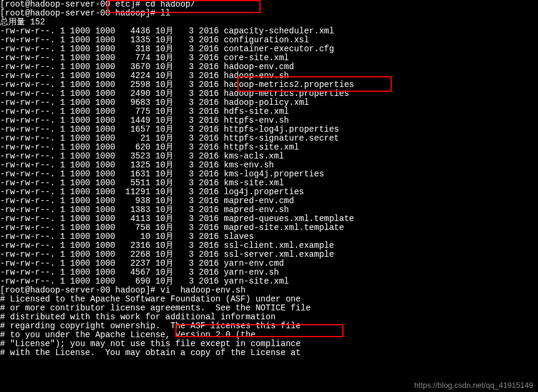 The height and width of the screenshot is (392, 538). I want to click on file-entry: -rw-rw-r--. 1 1000 1000 5511 10月 3 2016 …, so click(269, 183).